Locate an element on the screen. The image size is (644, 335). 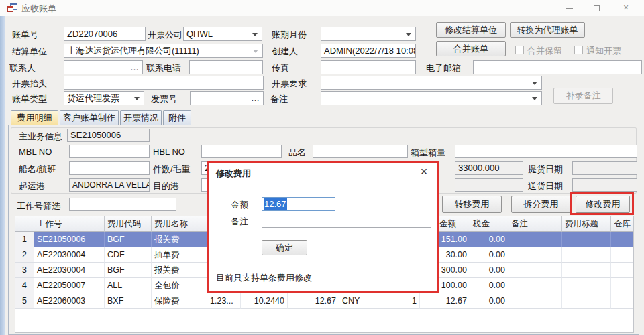
invoice-no-ellipsis-button: … is located at coordinates (256, 98).